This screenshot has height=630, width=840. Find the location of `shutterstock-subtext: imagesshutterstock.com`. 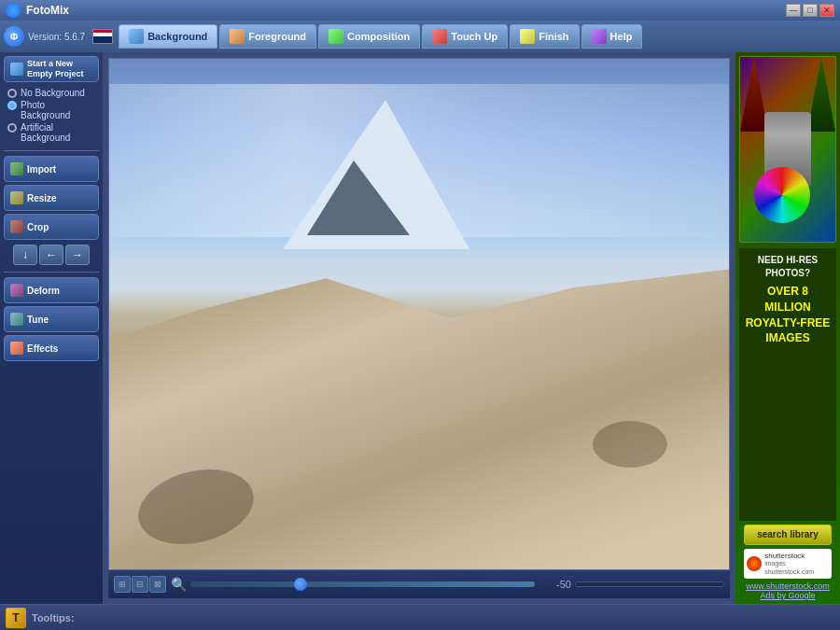

shutterstock-subtext: imagesshutterstock.com is located at coordinates (790, 567).